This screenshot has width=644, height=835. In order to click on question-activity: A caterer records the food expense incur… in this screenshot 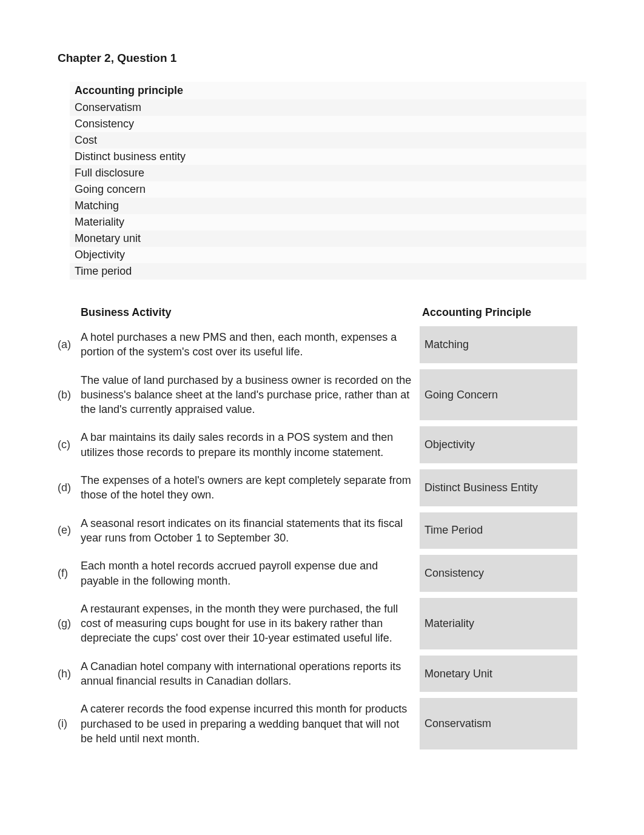, I will do `click(249, 724)`.